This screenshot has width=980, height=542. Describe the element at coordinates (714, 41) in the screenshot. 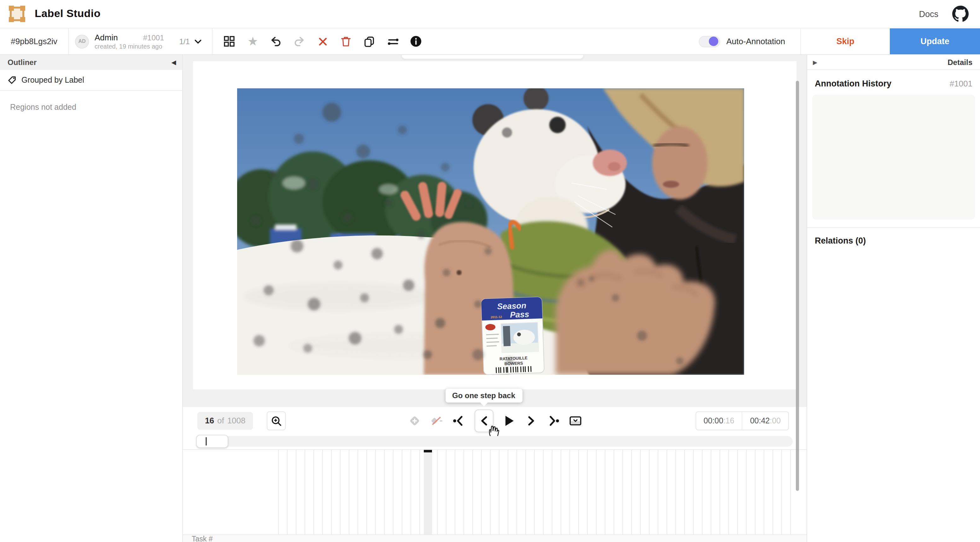

I see `toggle-knob` at that location.